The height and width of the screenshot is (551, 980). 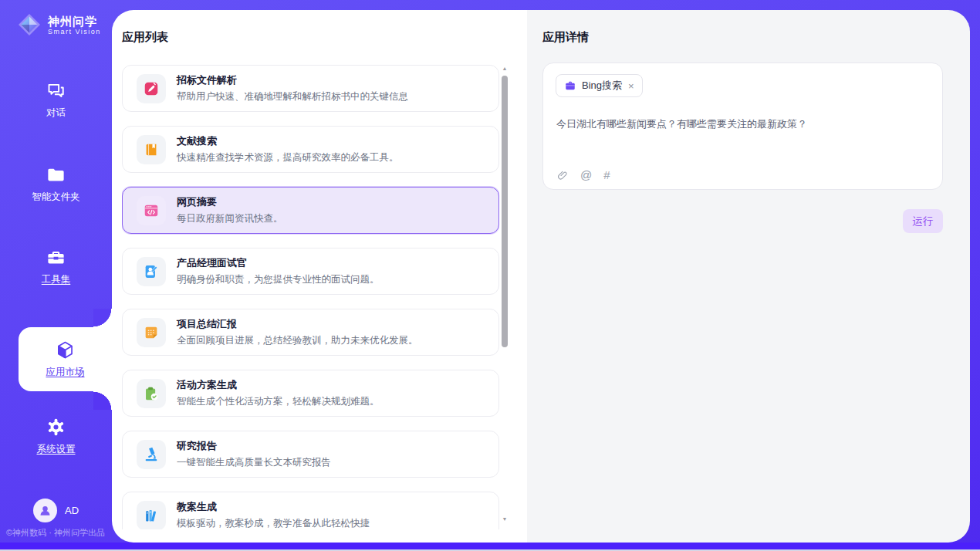 What do you see at coordinates (490, 546) in the screenshot?
I see `bottom-accent-strip` at bounding box center [490, 546].